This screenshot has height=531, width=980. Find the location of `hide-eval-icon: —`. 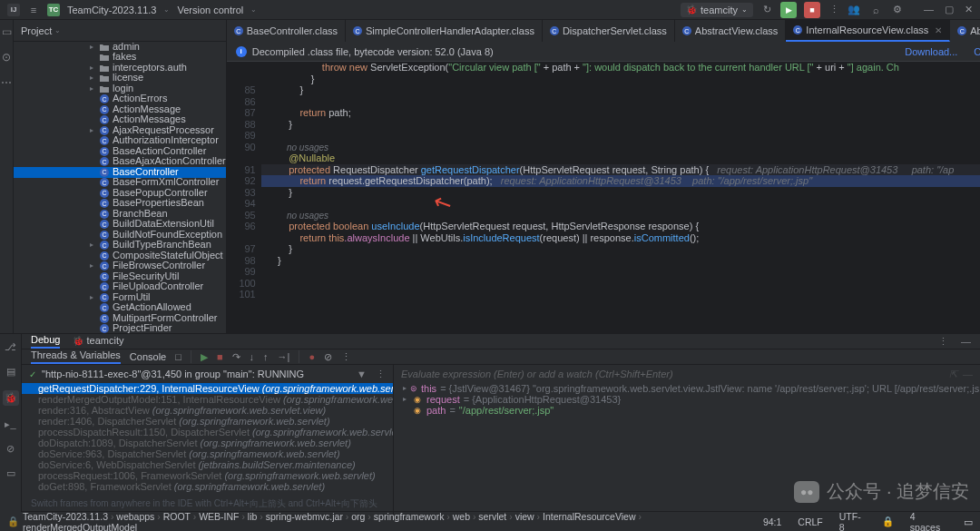

hide-eval-icon: — is located at coordinates (967, 374).